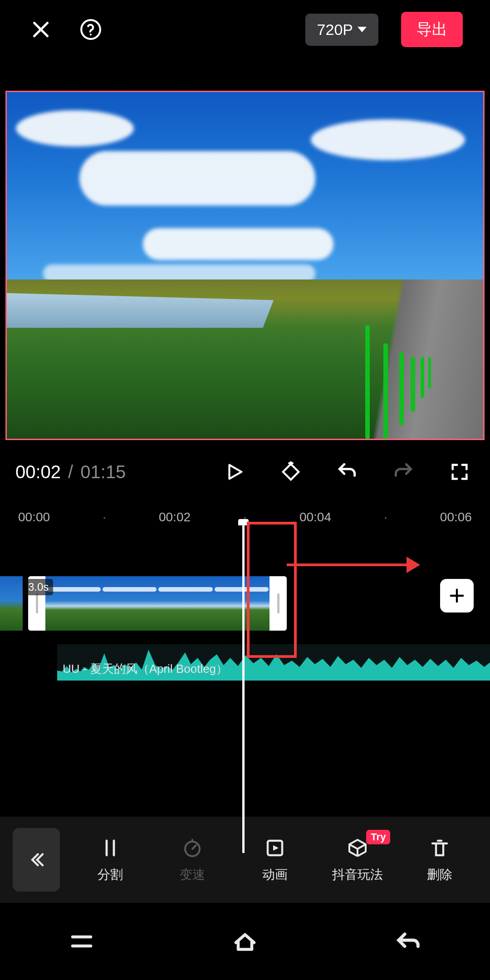  What do you see at coordinates (36, 860) in the screenshot?
I see `collapse-tools-button` at bounding box center [36, 860].